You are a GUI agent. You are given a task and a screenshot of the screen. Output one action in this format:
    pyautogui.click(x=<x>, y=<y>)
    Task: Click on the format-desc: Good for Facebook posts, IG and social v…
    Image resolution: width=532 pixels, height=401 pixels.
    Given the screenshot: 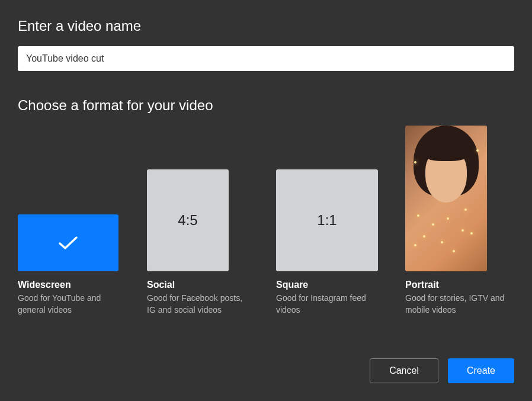 What is the action you would take?
    pyautogui.click(x=197, y=304)
    